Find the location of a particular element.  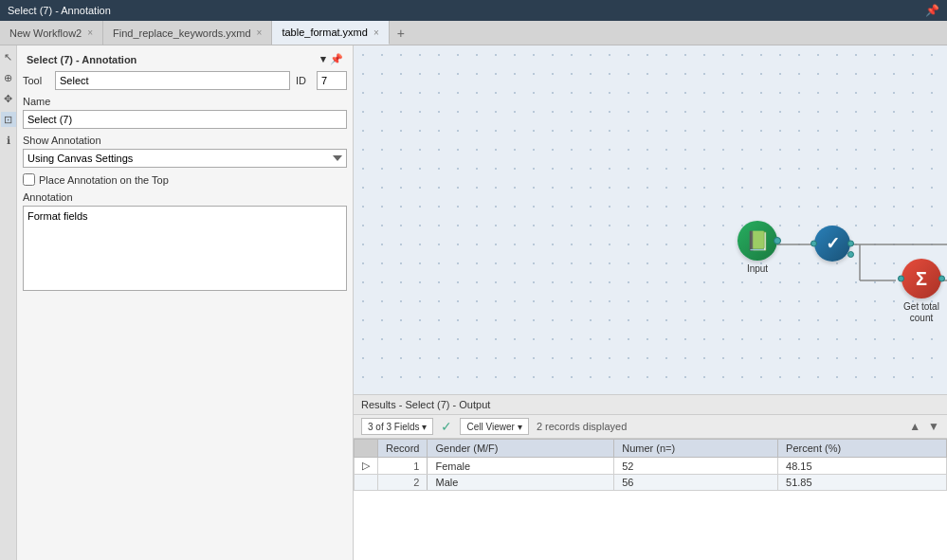

header-row: Record Gender (M/F) Numer (n=) Percent (… is located at coordinates (650, 449).